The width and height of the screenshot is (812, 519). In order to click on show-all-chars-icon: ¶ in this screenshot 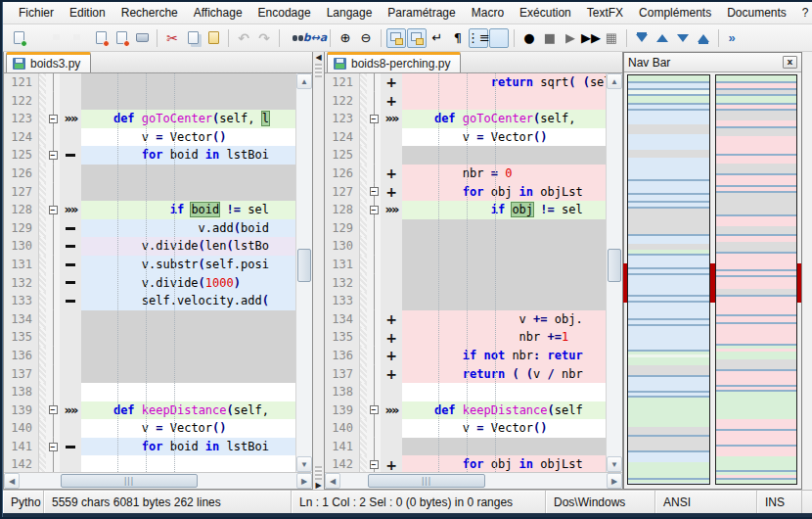, I will do `click(458, 38)`.